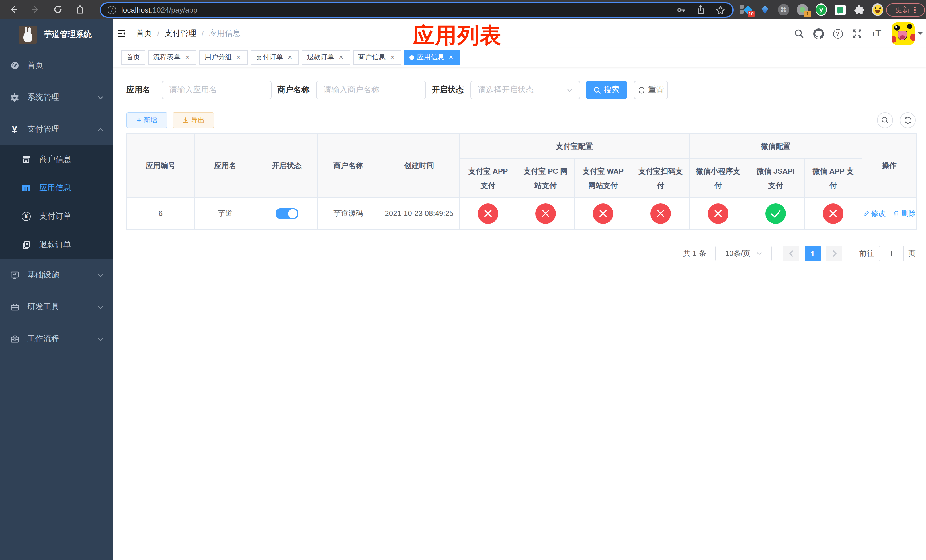  I want to click on monitor-chart-icon, so click(15, 275).